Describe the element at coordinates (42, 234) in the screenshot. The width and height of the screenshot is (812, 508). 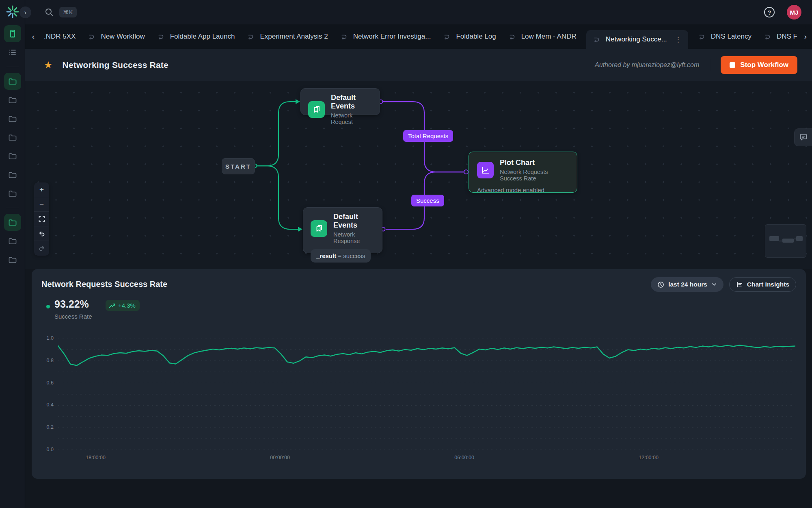
I see `undo-icon` at that location.